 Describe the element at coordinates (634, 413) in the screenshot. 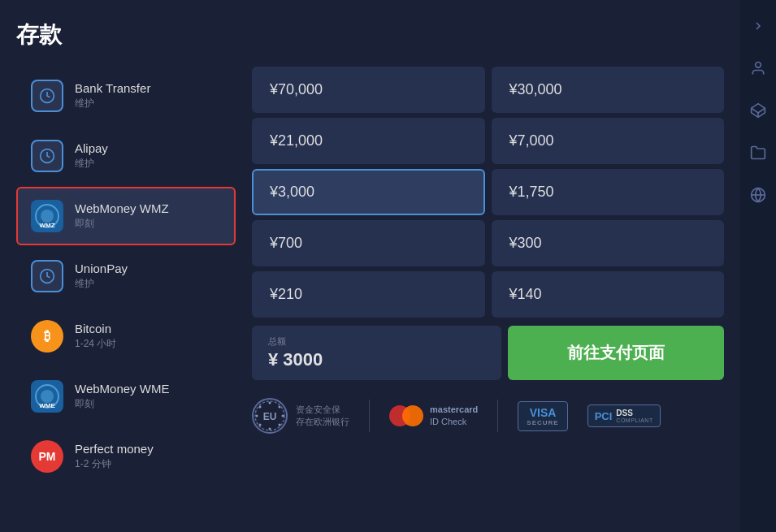

I see `dss-label: DSS` at that location.